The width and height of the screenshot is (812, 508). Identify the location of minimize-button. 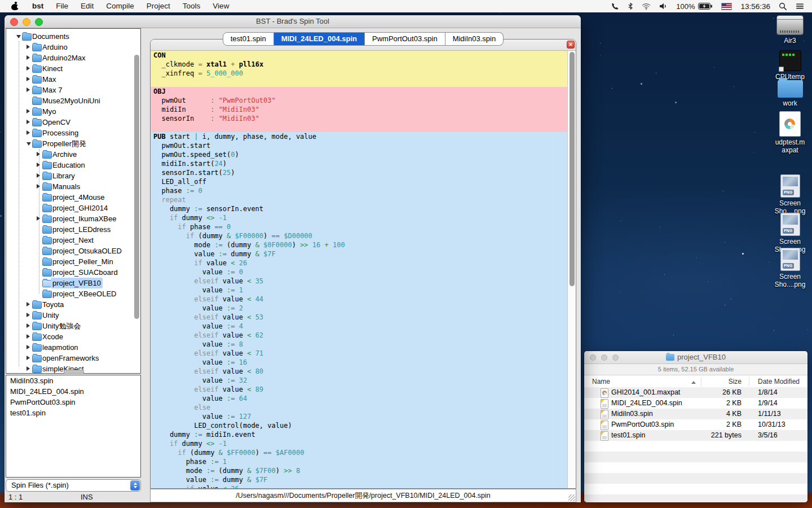
(27, 22).